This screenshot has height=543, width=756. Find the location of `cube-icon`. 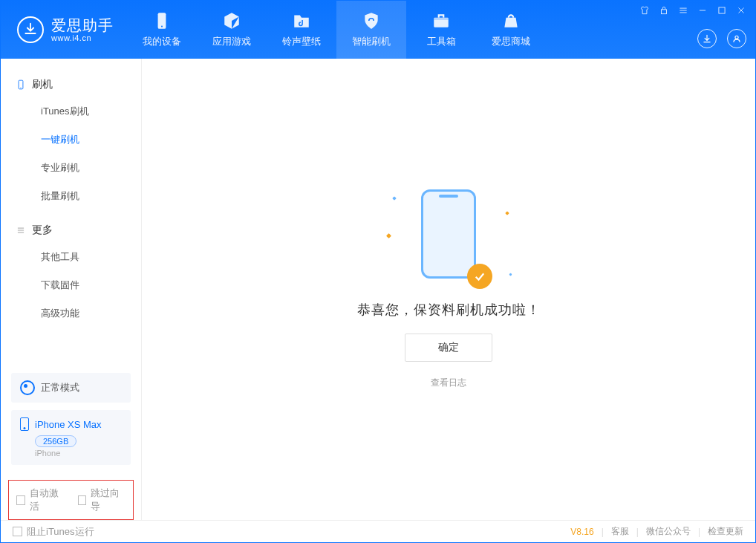

cube-icon is located at coordinates (232, 21).